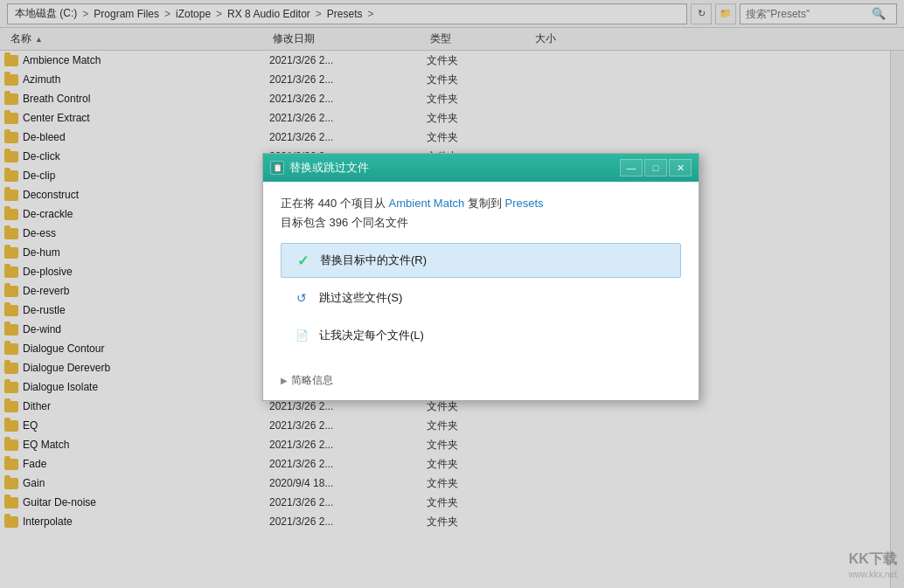 The image size is (904, 588). Describe the element at coordinates (307, 381) in the screenshot. I see `summary-button: ▶ 简略信息` at that location.